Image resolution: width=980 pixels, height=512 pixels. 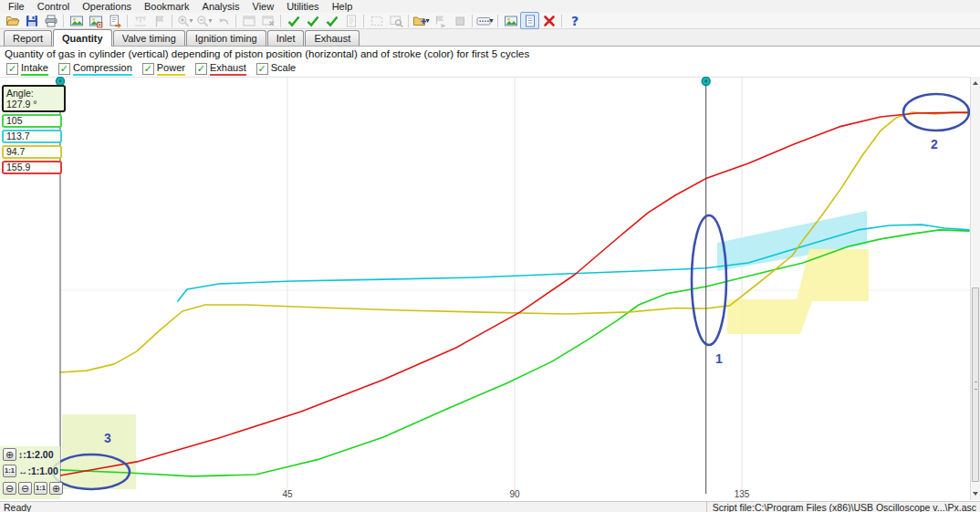 I want to click on save-script-button, so click(x=31, y=20).